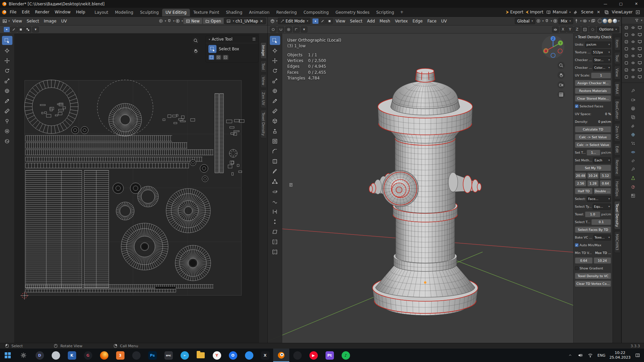  I want to click on uv-menu-view: View, so click(17, 21).